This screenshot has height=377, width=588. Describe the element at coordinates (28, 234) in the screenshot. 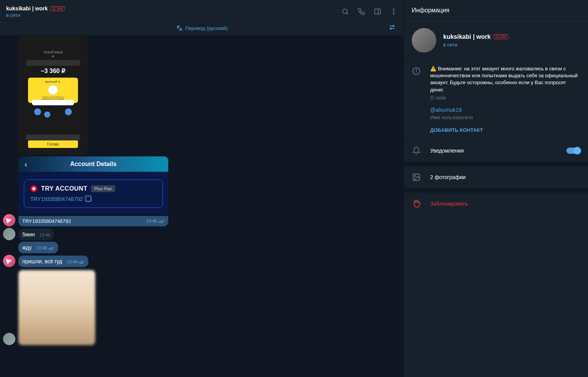

I see `message-text: 5мин` at that location.